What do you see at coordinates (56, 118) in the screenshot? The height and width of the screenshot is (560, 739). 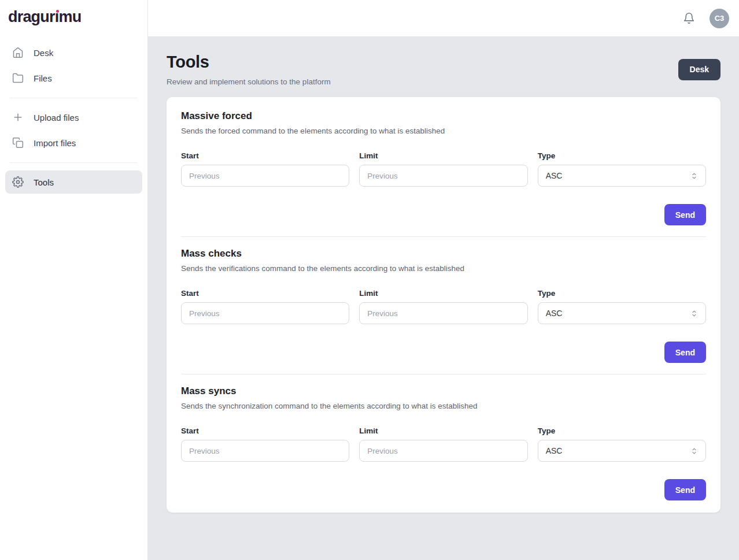 I see `sidebar-item-label: Upload files` at bounding box center [56, 118].